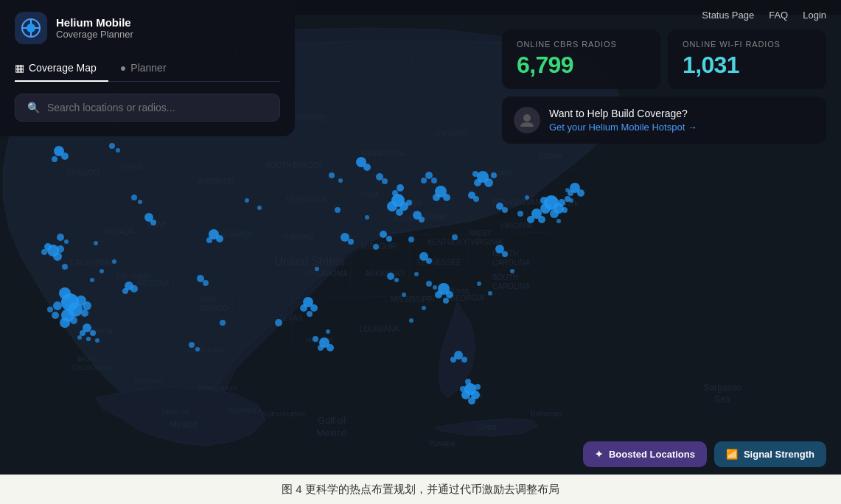 This screenshot has width=841, height=504. Describe the element at coordinates (778, 15) in the screenshot. I see `faq-link: FAQ` at that location.